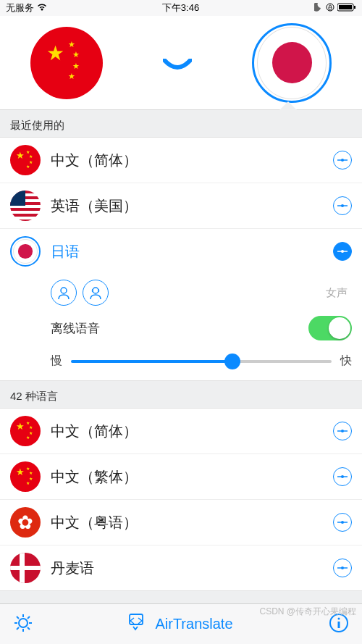 Image resolution: width=362 pixels, height=644 pixels. I want to click on lock-icon, so click(330, 9).